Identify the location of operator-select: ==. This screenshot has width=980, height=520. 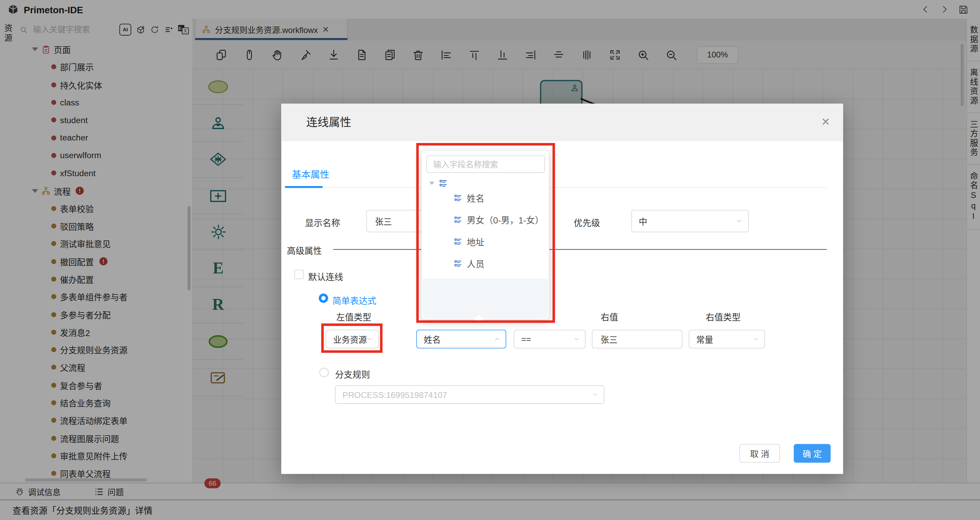
(549, 339).